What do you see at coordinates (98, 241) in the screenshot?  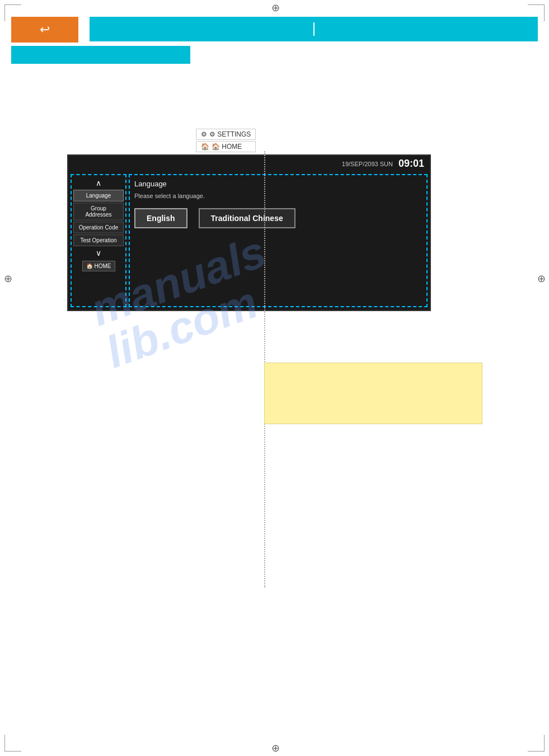 I see `sidebar-item-test-operation: Test Operation` at bounding box center [98, 241].